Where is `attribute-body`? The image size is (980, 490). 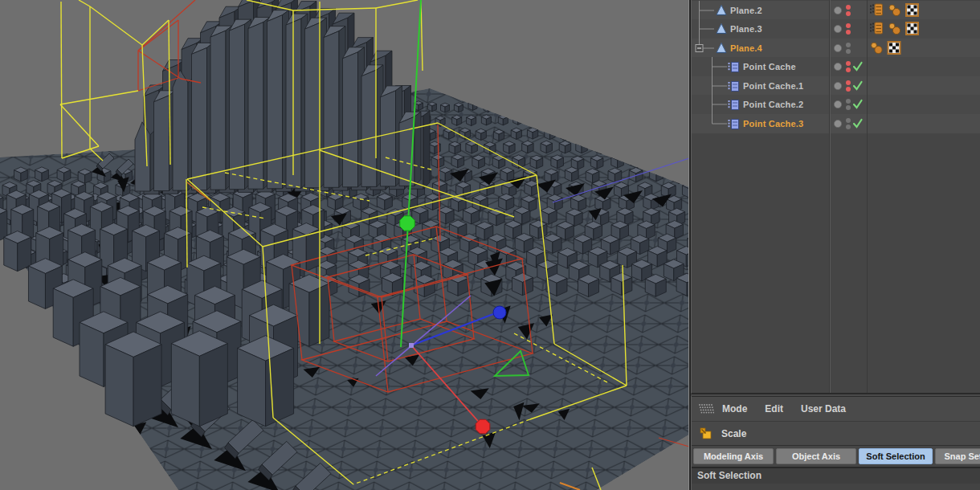 attribute-body is located at coordinates (835, 487).